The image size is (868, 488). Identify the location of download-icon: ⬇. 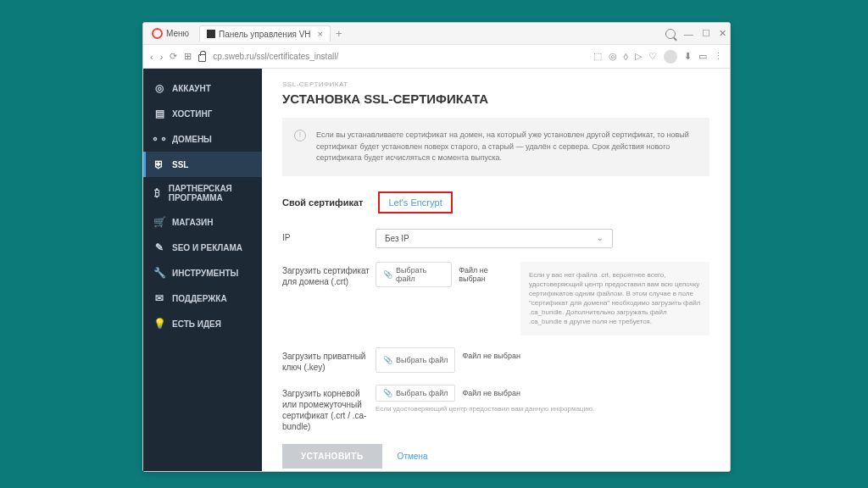
(688, 56).